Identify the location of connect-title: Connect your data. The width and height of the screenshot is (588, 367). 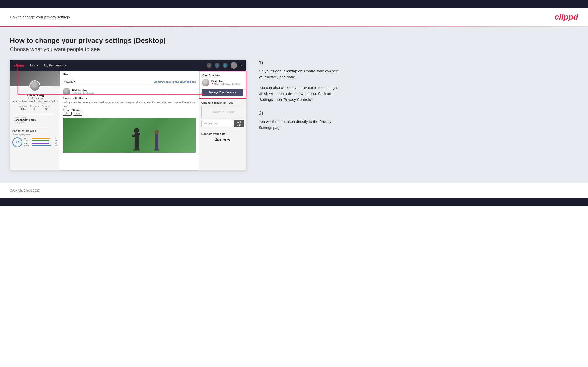
(223, 134).